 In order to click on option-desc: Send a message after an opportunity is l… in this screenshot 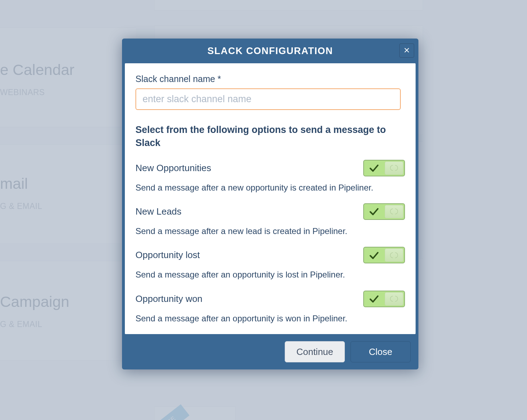, I will do `click(270, 275)`.